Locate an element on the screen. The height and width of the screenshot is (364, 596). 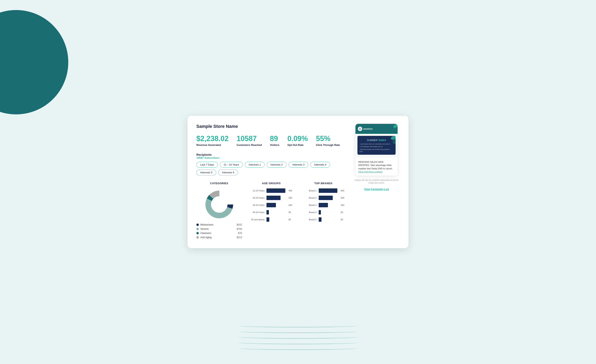
stemless-logo-icon is located at coordinates (360, 129).